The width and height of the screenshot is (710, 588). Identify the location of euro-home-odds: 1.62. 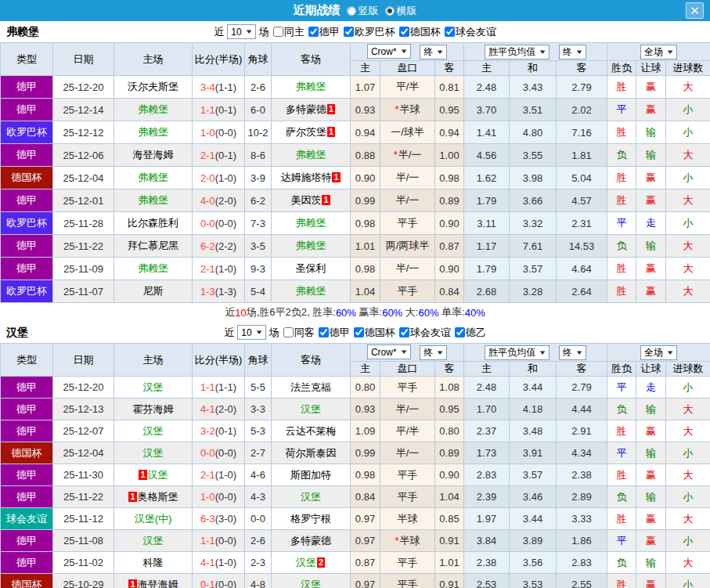
(487, 179).